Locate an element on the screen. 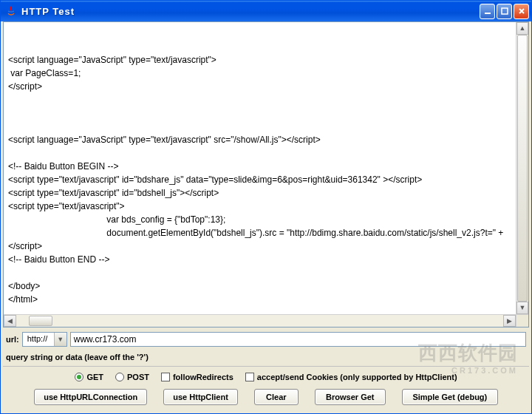  close-button is located at coordinates (522, 12).